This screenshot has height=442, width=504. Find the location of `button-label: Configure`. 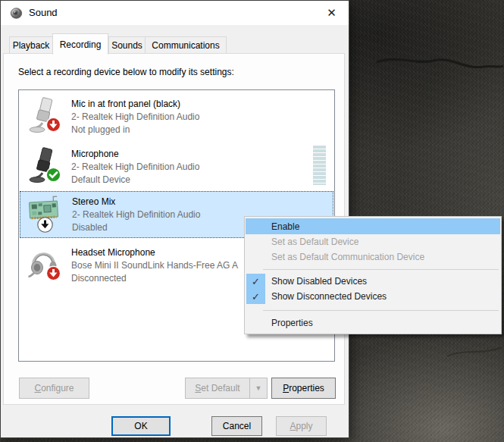

button-label: Configure is located at coordinates (54, 388).